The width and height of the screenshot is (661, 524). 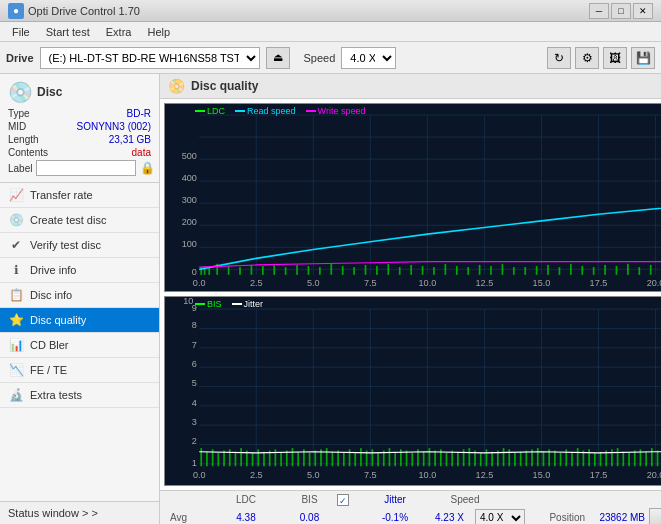 What do you see at coordinates (21, 32) in the screenshot?
I see `menu-file: File` at bounding box center [21, 32].